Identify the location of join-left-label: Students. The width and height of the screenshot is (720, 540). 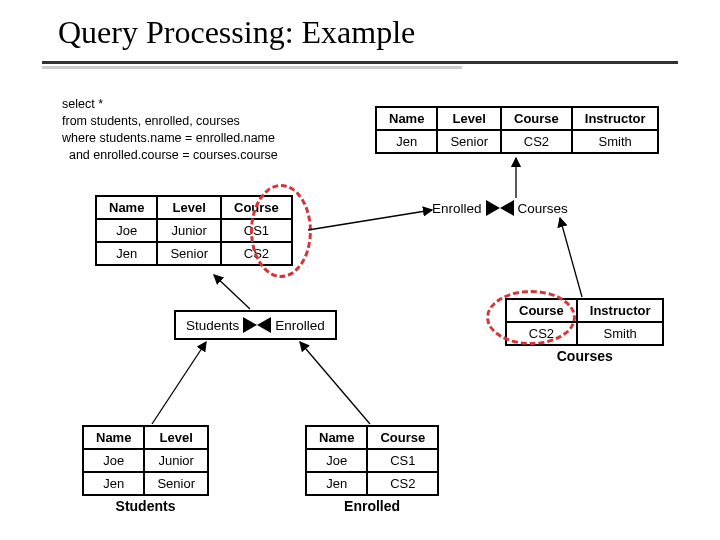
(212, 326).